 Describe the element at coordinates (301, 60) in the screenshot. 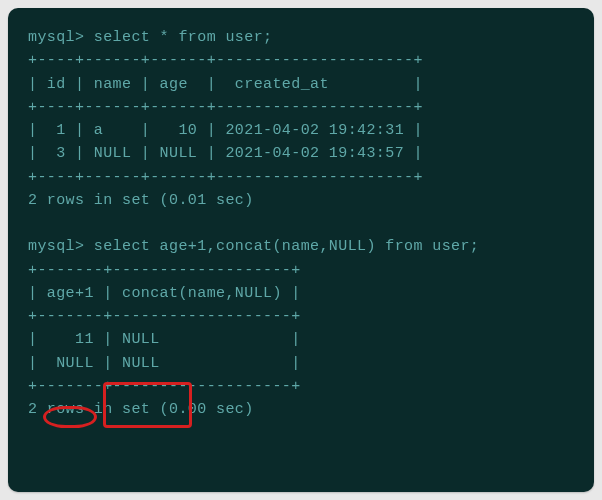

I see `table1-sep-top: +----+------+------+--------------------…` at that location.